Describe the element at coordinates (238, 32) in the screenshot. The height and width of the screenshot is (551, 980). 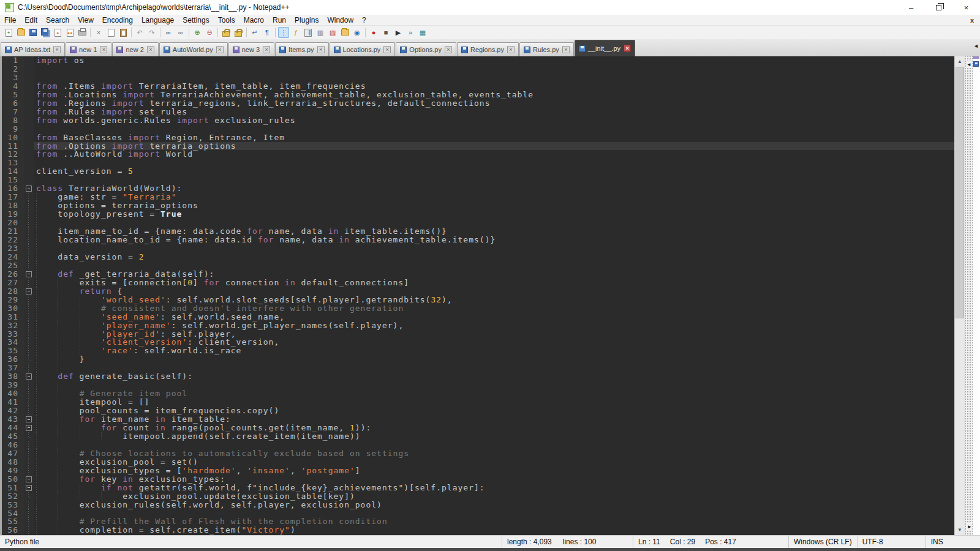
I see `sync-horizontal-scrolling-icon` at that location.